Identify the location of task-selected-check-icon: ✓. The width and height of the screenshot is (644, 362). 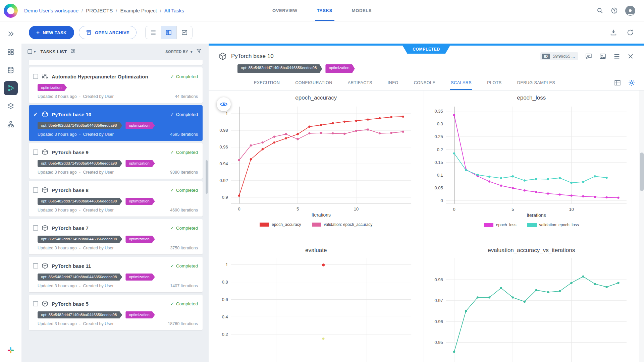
(36, 115).